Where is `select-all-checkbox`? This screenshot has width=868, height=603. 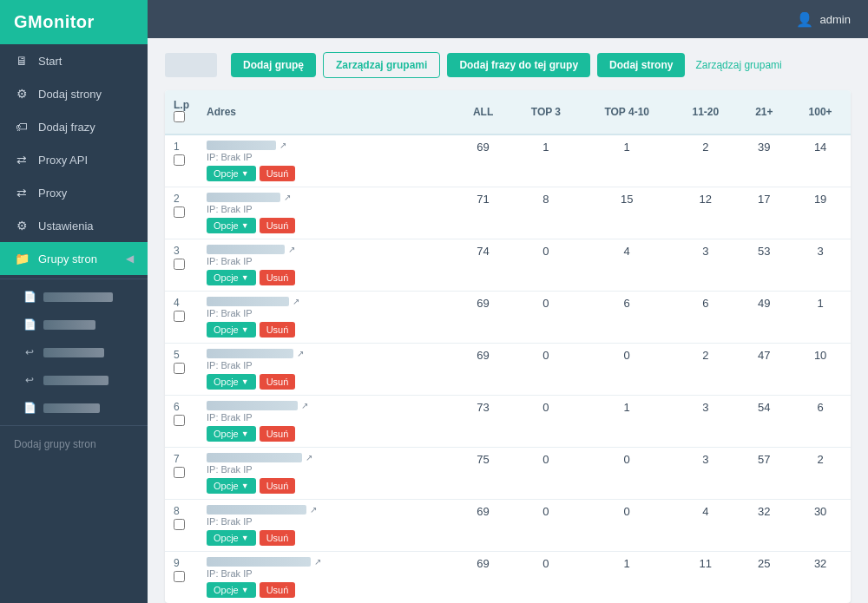
select-all-checkbox is located at coordinates (179, 116).